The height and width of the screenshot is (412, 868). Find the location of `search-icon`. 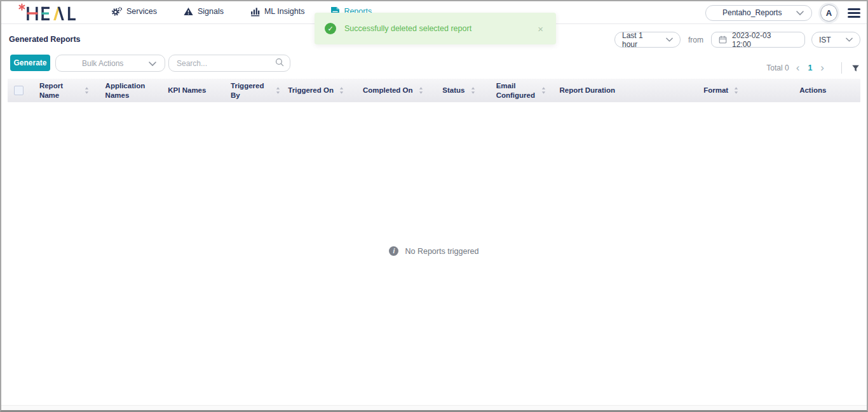

search-icon is located at coordinates (280, 63).